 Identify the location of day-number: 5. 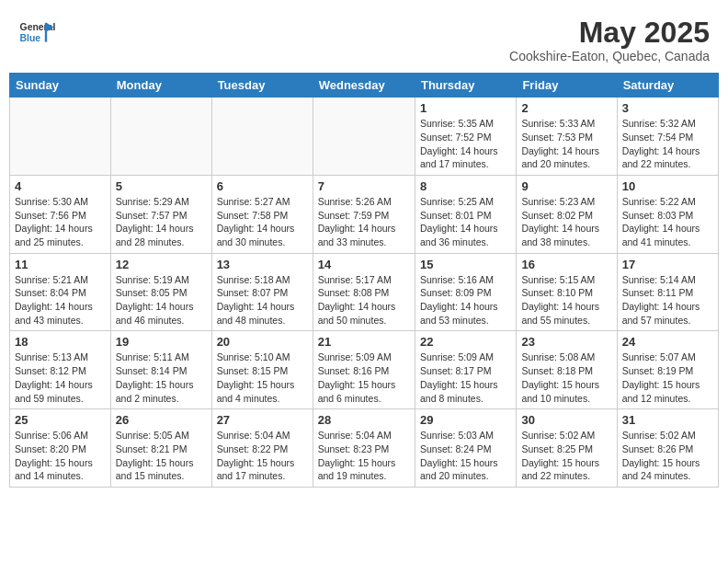
(162, 186).